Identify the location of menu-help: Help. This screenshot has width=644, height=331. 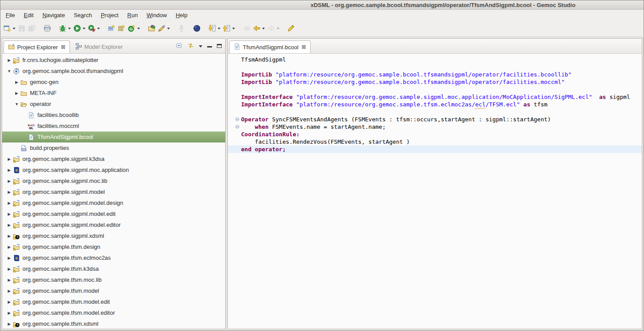
(181, 15).